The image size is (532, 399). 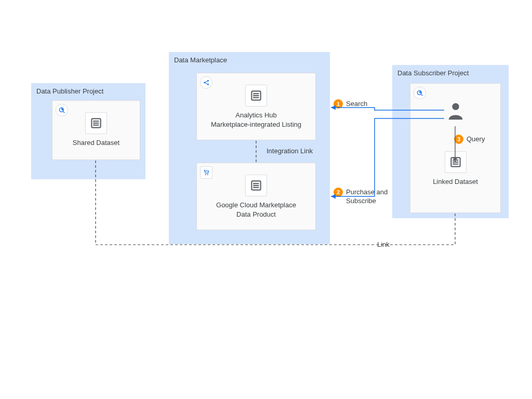 I want to click on cart-icon, so click(x=206, y=172).